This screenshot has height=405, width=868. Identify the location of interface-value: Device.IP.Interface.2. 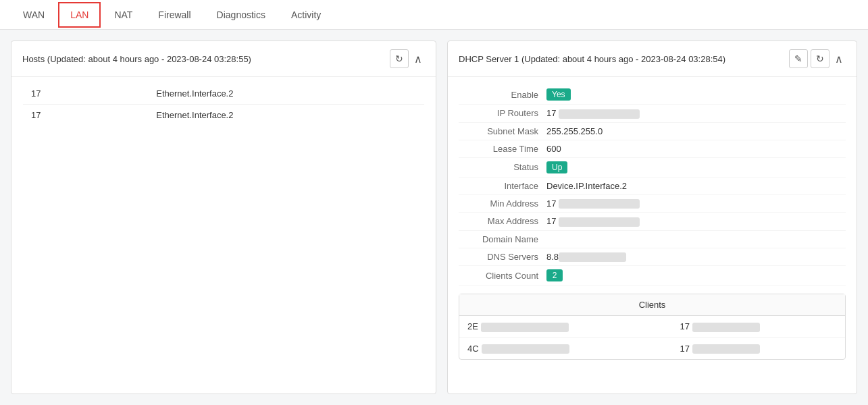
(696, 186).